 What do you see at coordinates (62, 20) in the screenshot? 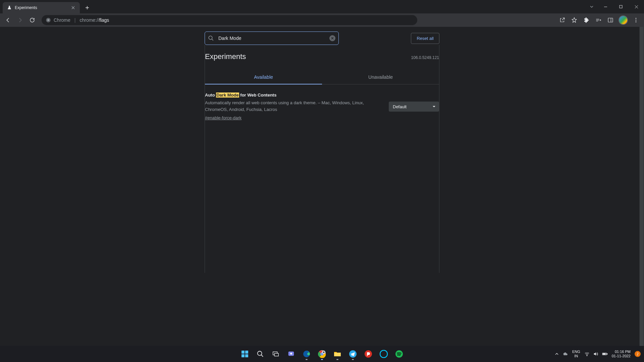
I see `url-product: Chrome` at bounding box center [62, 20].